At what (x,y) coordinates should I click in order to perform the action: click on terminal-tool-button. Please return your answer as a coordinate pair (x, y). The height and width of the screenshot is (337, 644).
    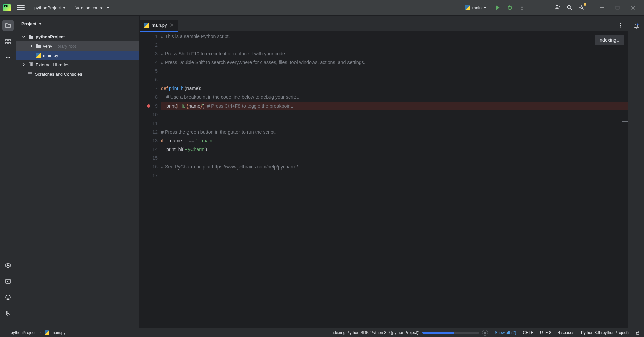
    Looking at the image, I should click on (8, 281).